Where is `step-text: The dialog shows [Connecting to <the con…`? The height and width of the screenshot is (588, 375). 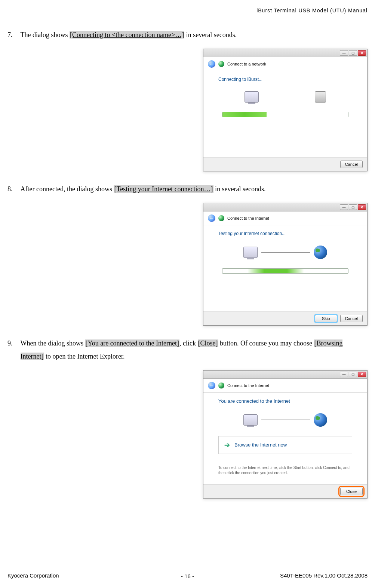
step-text: The dialog shows [Connecting to <the con… is located at coordinates (193, 35).